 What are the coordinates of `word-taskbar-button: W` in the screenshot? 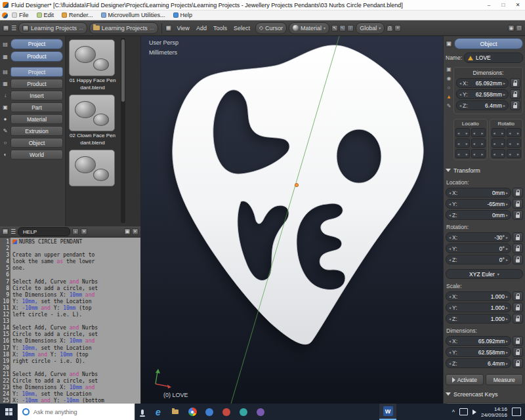 It's located at (388, 412).